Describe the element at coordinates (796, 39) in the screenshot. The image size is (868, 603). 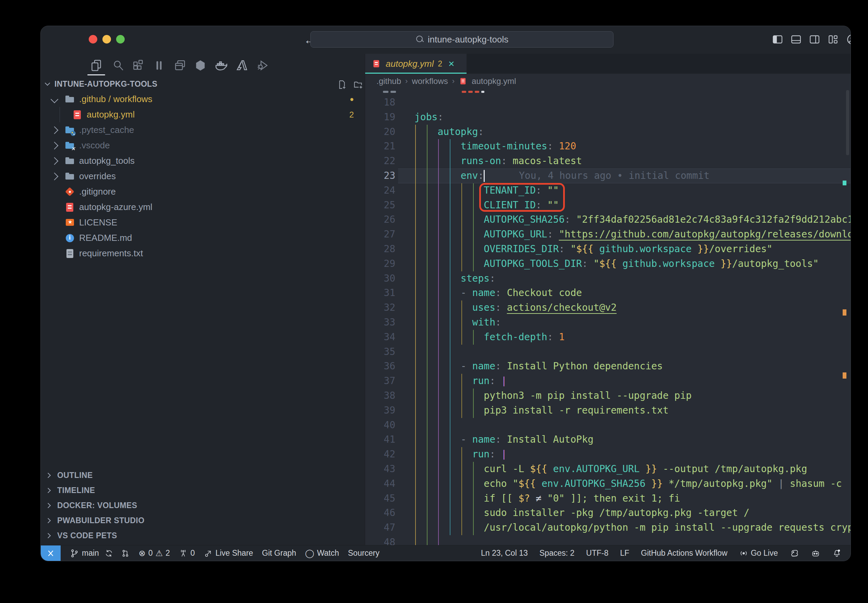
I see `toggle-panel-icon` at that location.